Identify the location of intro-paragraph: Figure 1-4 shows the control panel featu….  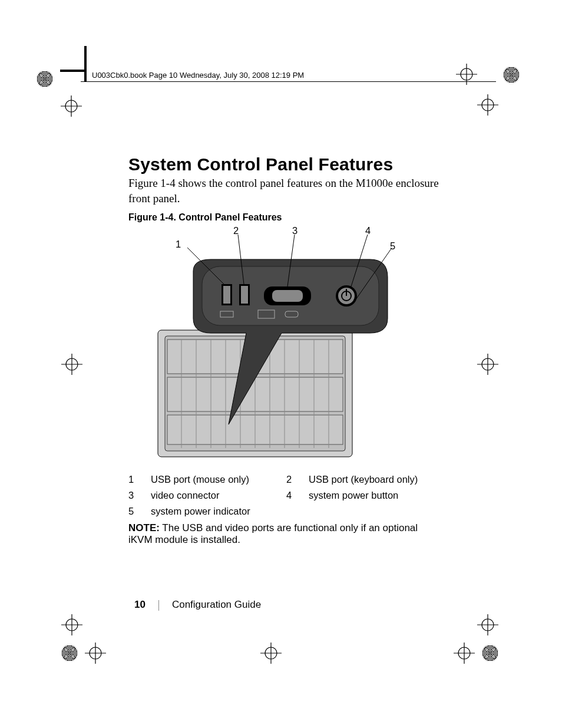
(290, 191).